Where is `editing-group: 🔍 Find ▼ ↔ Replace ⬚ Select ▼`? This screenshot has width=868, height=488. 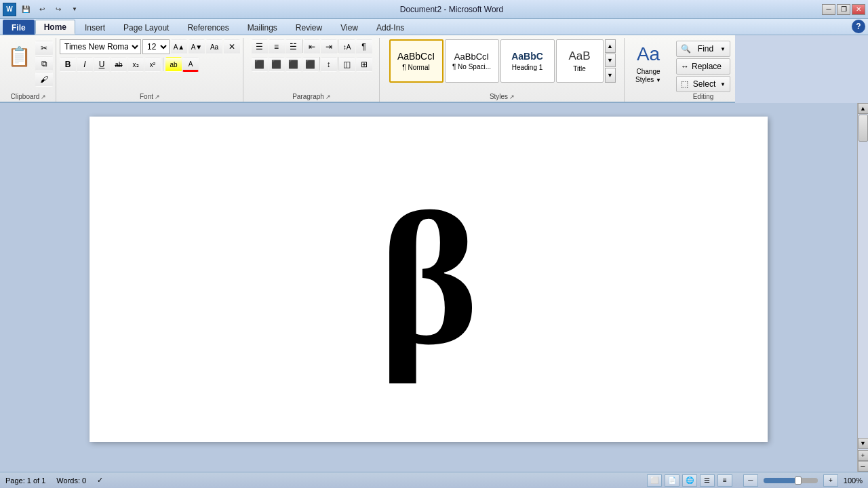 editing-group: 🔍 Find ▼ ↔ Replace ⬚ Select ▼ is located at coordinates (703, 70).